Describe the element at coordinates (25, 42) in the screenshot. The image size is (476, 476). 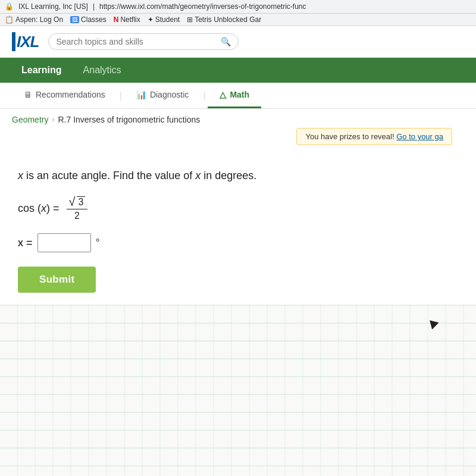
I see `ixl-logo: IXL` at that location.